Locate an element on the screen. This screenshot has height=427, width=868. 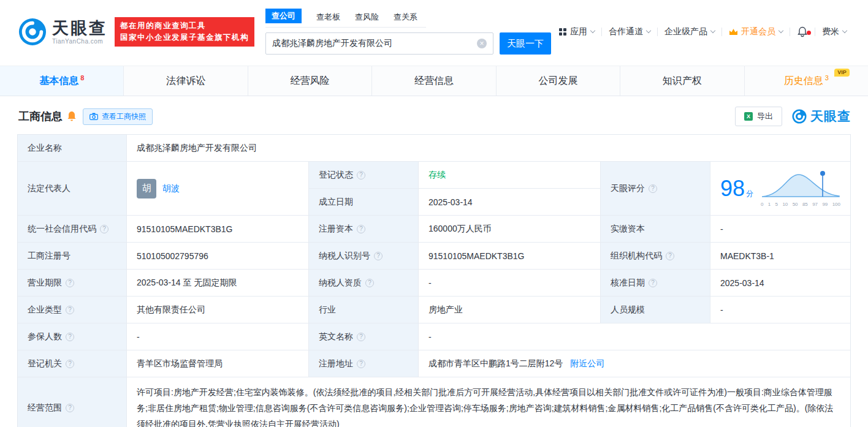
section-header: 工商信息 查看工商快照 X 导出 天眼查 is located at coordinates (434, 115).